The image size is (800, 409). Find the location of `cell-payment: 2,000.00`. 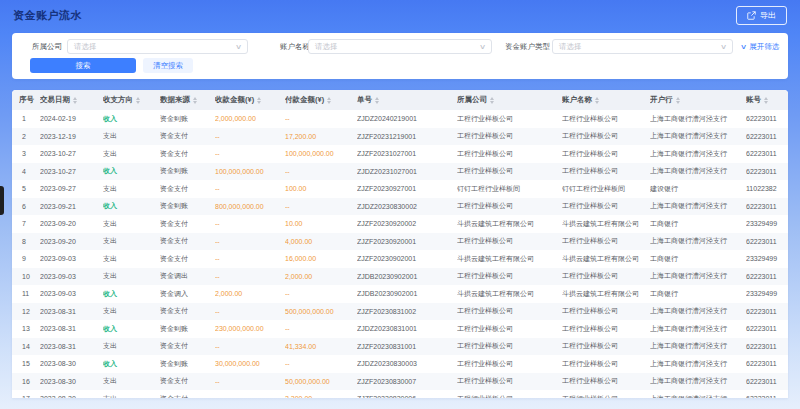

cell-payment: 2,000.00 is located at coordinates (321, 276).